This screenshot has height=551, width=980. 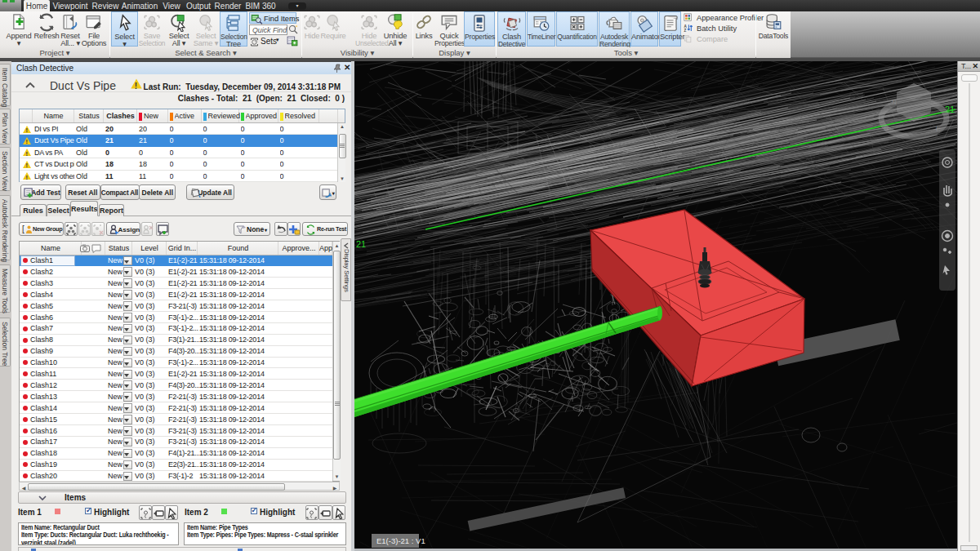 What do you see at coordinates (886, 128) in the screenshot?
I see `svg-text: S` at bounding box center [886, 128].